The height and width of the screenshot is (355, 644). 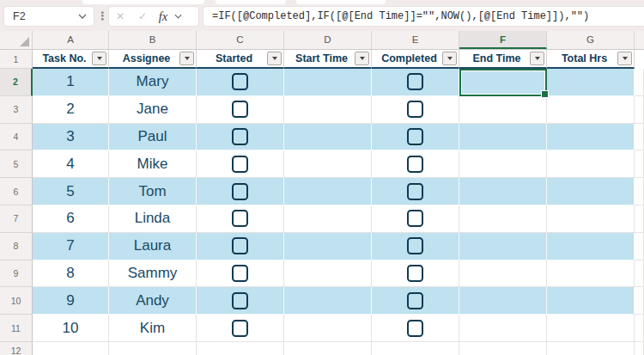 What do you see at coordinates (70, 192) in the screenshot?
I see `cell-task-no: 5` at bounding box center [70, 192].